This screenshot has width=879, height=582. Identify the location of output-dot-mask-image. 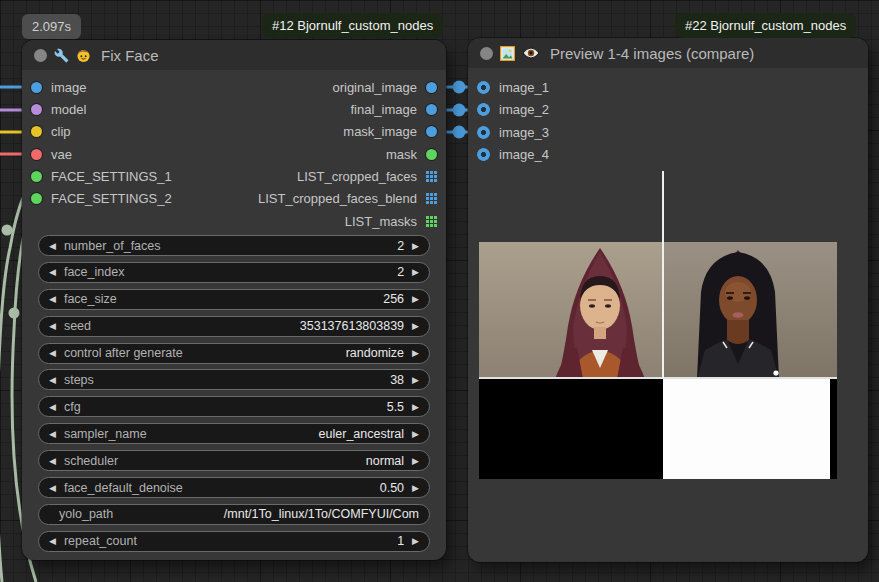
(432, 132).